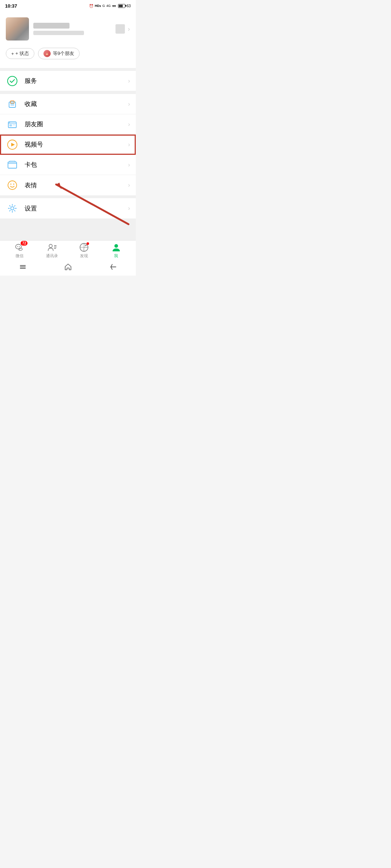  I want to click on menu-item-settings: 设置 ›, so click(68, 208).